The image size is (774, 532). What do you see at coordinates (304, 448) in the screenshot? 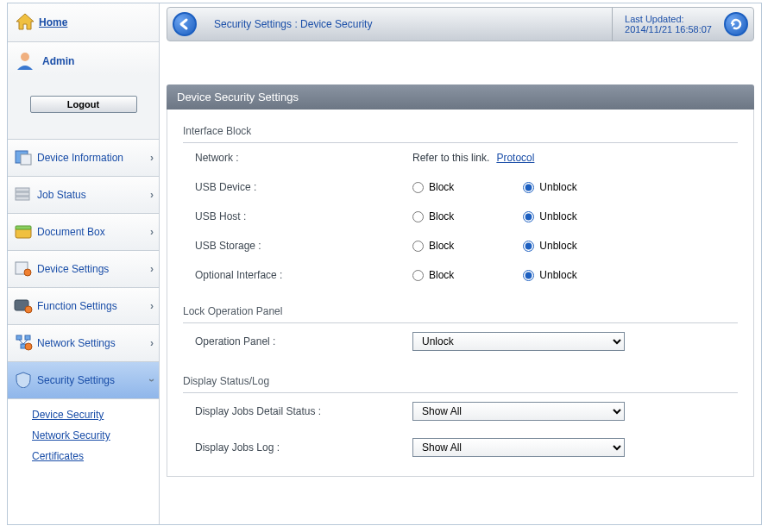
I see `label-display-jobs-log: Display Jobs Log :` at bounding box center [304, 448].